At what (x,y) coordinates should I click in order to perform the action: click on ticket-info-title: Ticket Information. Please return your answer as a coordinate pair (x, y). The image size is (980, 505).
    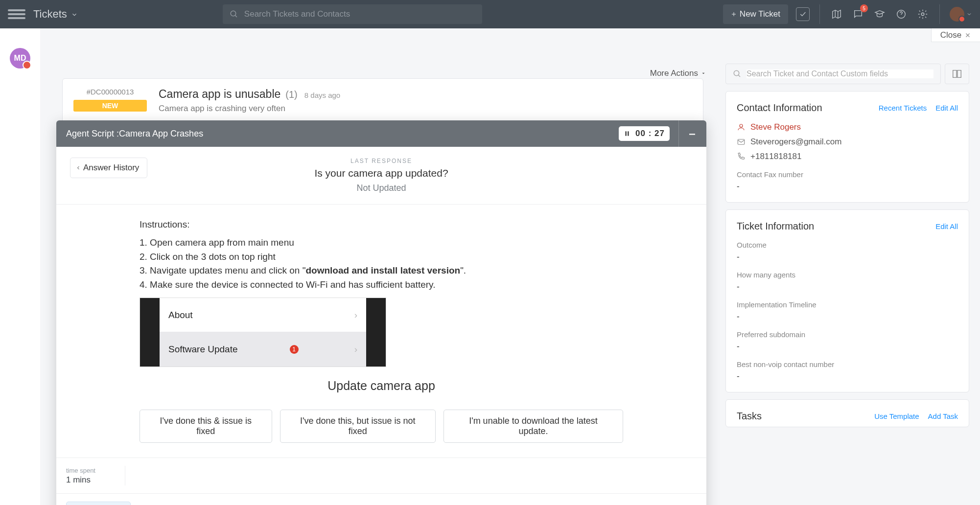
    Looking at the image, I should click on (775, 226).